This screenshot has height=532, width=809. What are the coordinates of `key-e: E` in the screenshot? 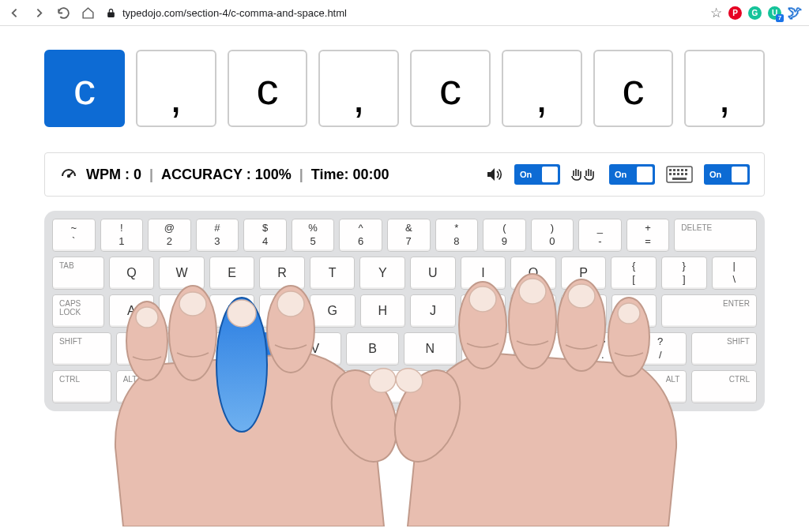 It's located at (232, 273).